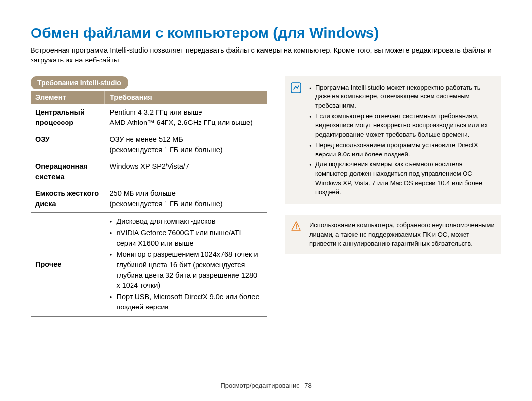  Describe the element at coordinates (149, 199) in the screenshot. I see `table-row: Емкость жесткого диска 250 МБ или больше…` at that location.